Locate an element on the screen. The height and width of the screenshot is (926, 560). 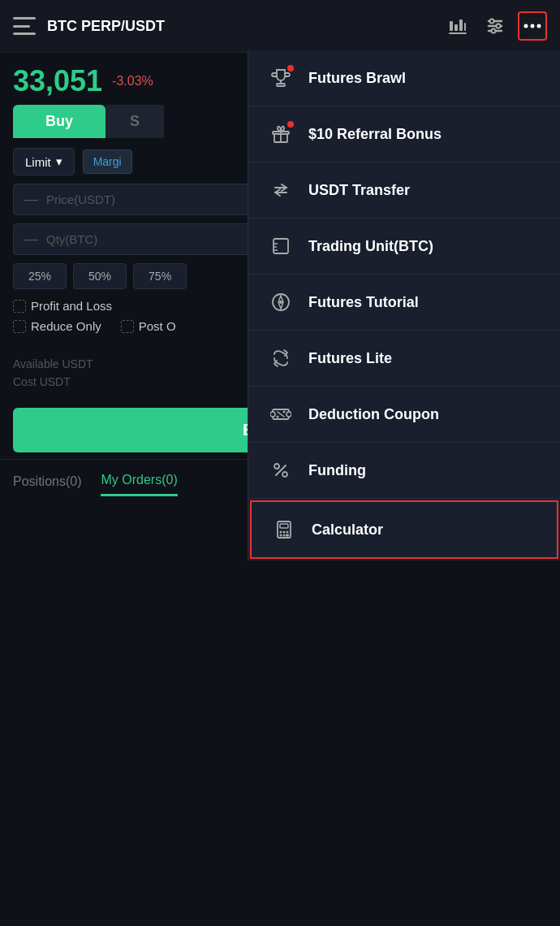
reduce-only-checkbox-item: Reduce Only is located at coordinates (57, 327).